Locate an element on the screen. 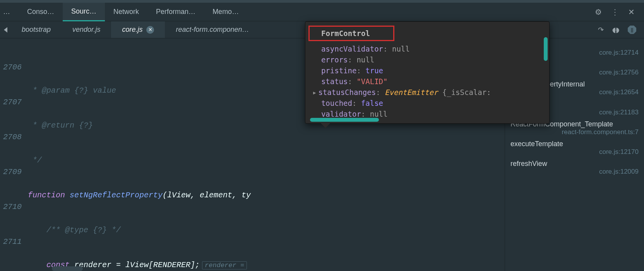  file-tab-bootstrap: bootstrap is located at coordinates (36, 29).